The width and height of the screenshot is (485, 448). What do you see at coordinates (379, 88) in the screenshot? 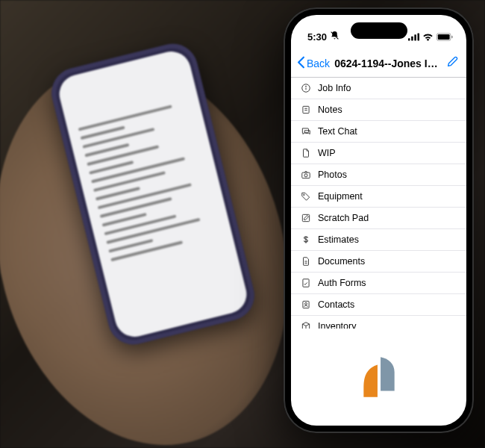
I see `menu-item-job-info: Job Info` at bounding box center [379, 88].